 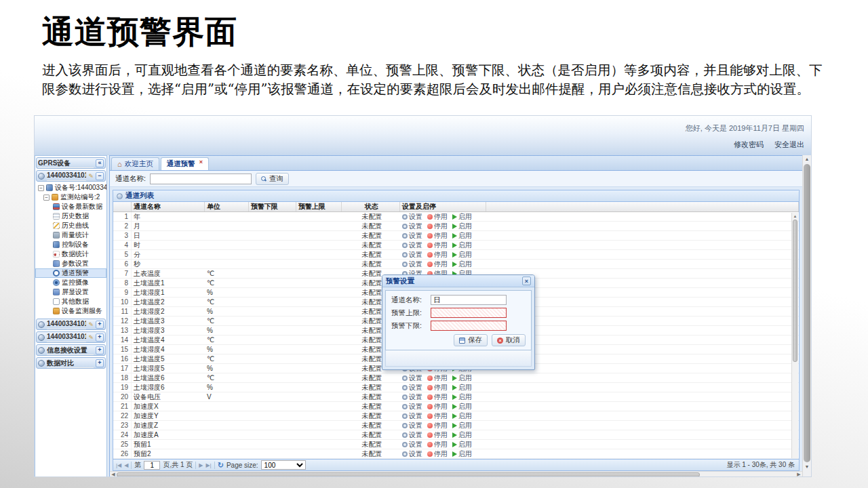 I want to click on sidebar-tree-item: 设备监测服务, so click(x=71, y=311).